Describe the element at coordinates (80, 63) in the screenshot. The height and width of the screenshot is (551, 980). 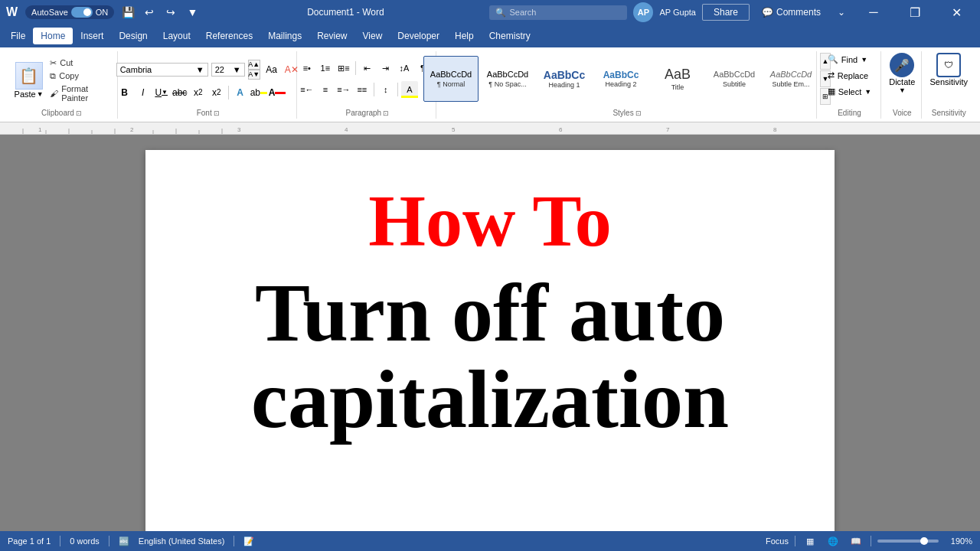
I see `cut-button: ✂ Cut` at that location.